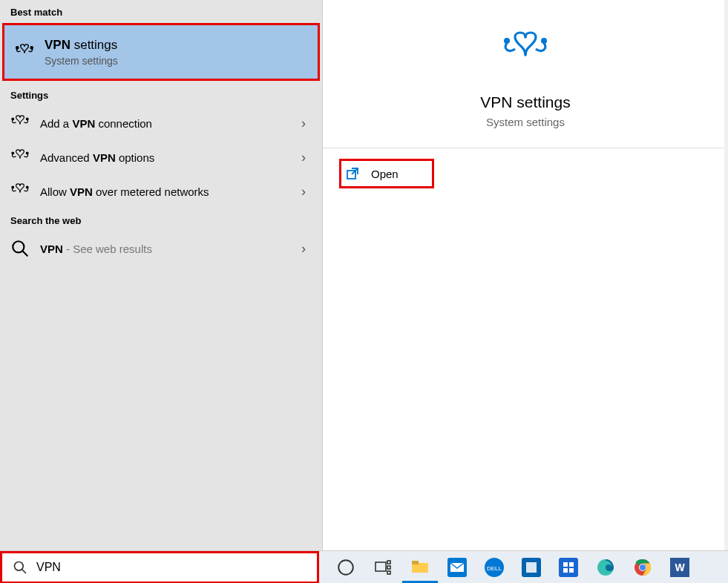 Image resolution: width=728 pixels, height=583 pixels. I want to click on open-icon, so click(352, 174).